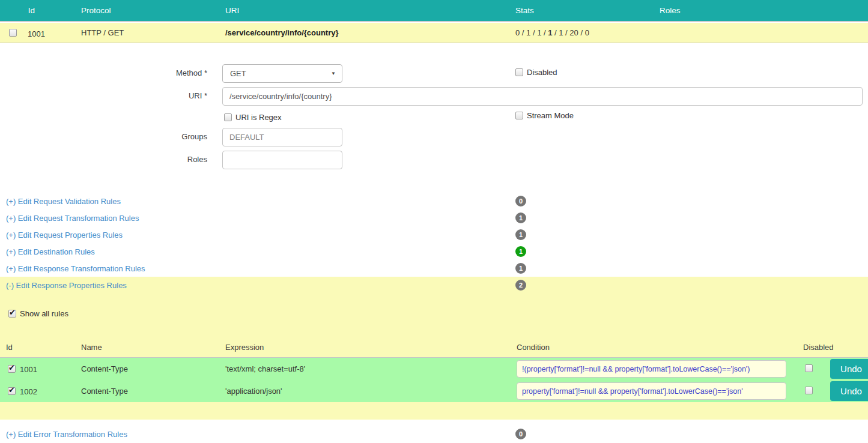 The image size is (868, 443). Describe the element at coordinates (333, 73) in the screenshot. I see `chevron-down-icon: ▼` at that location.